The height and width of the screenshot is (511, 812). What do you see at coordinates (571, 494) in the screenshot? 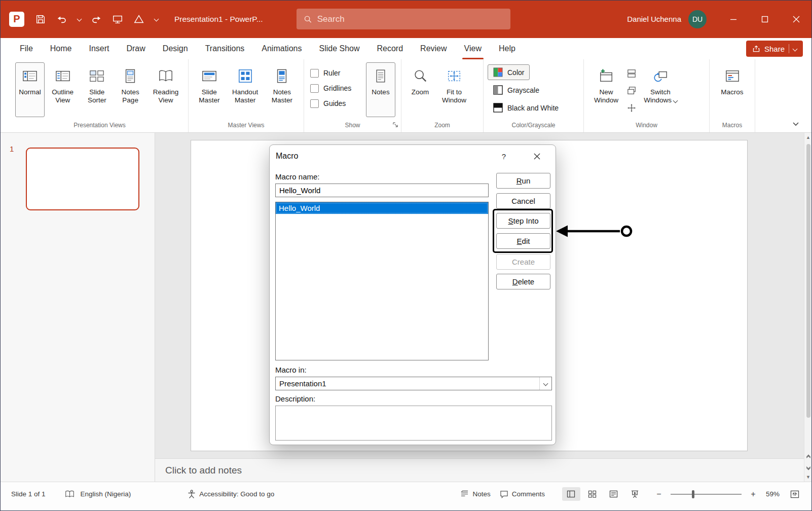
I see `normal-view-status-button` at bounding box center [571, 494].